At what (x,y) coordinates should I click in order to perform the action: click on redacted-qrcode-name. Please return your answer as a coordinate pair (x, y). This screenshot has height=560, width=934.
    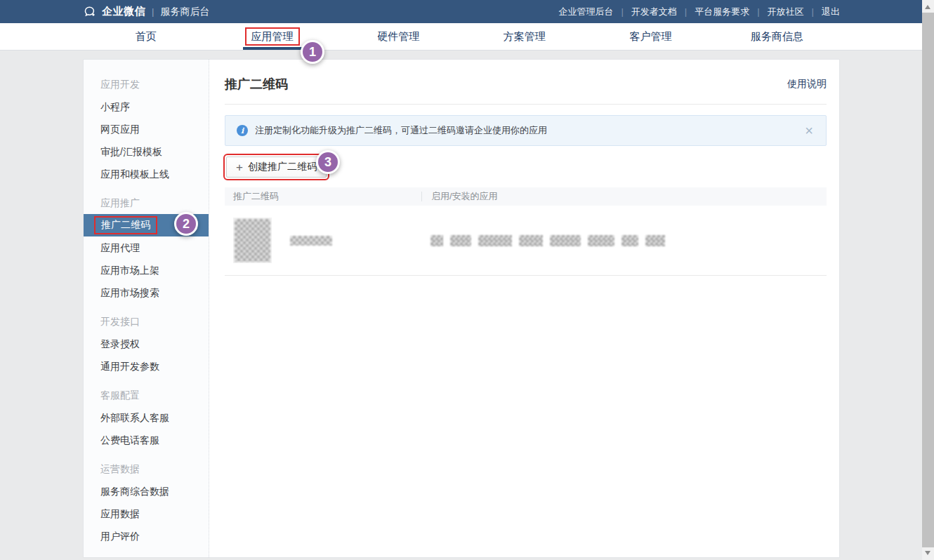
    Looking at the image, I should click on (311, 241).